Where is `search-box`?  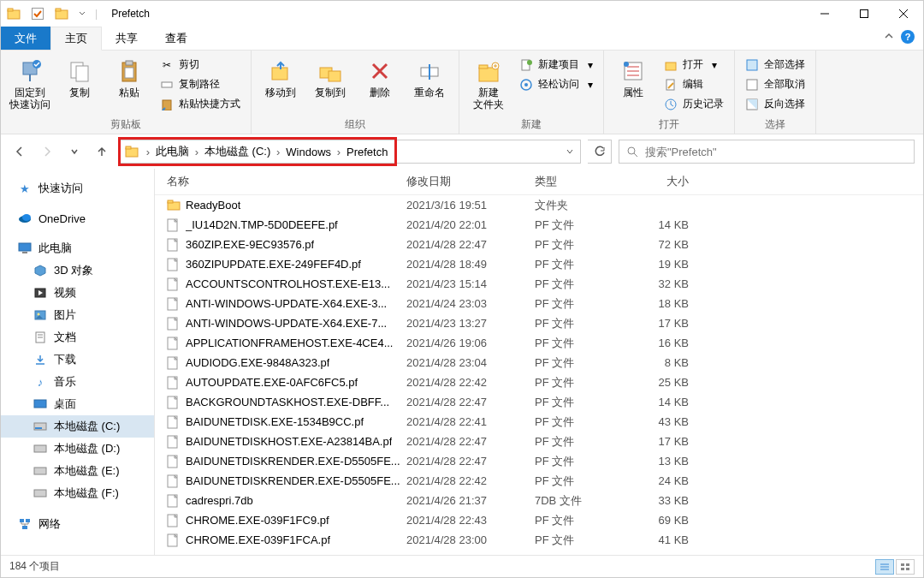
search-box is located at coordinates (767, 152).